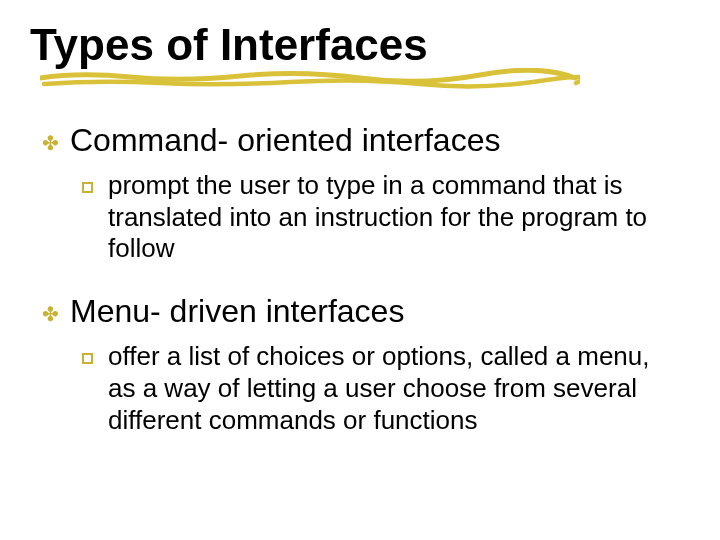 This screenshot has width=720, height=540. I want to click on title-underline, so click(365, 84).